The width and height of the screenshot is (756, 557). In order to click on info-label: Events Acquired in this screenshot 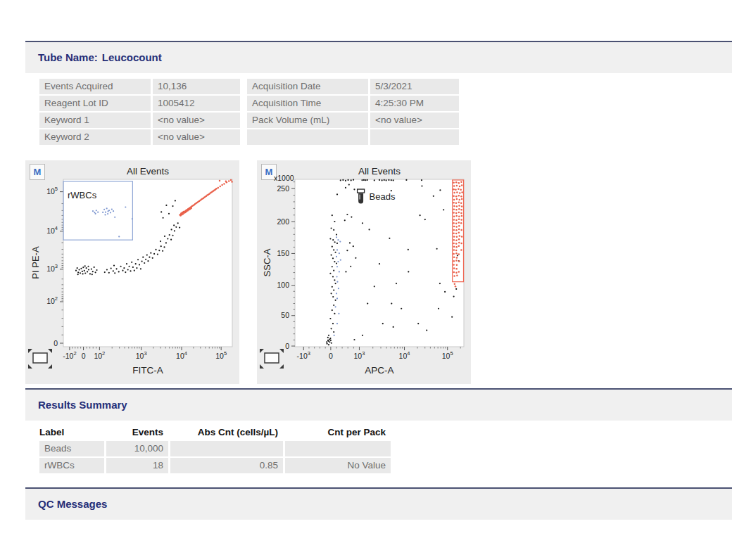, I will do `click(95, 87)`.